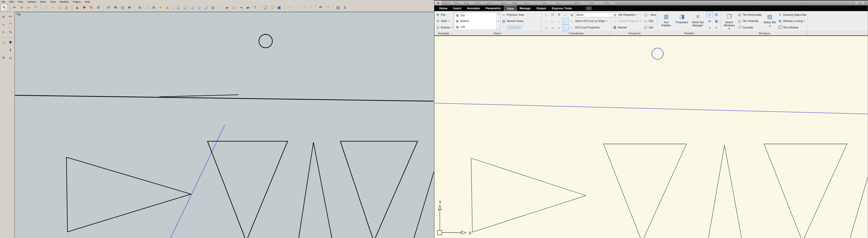  I want to click on protractor-icon: ◔, so click(3, 50).